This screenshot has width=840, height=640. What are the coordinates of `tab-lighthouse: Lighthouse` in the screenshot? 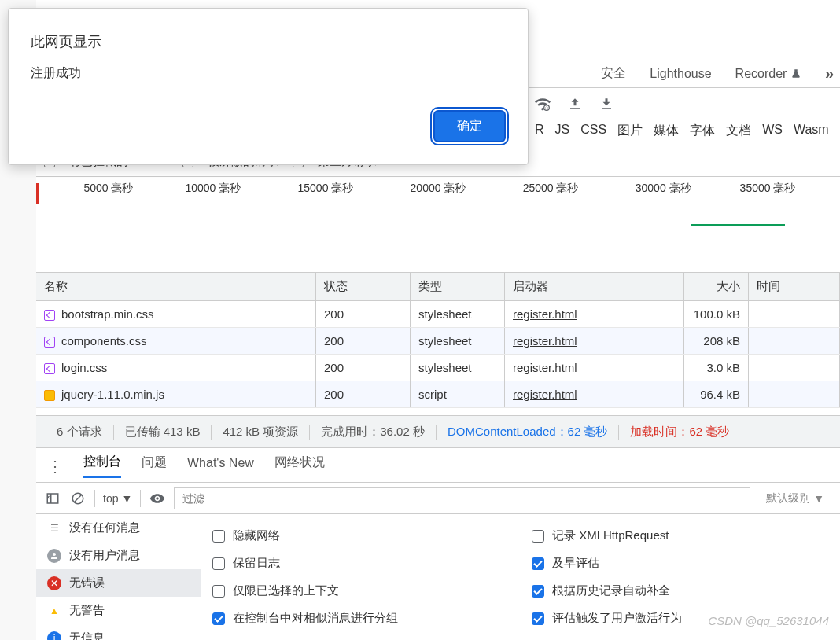 It's located at (680, 74).